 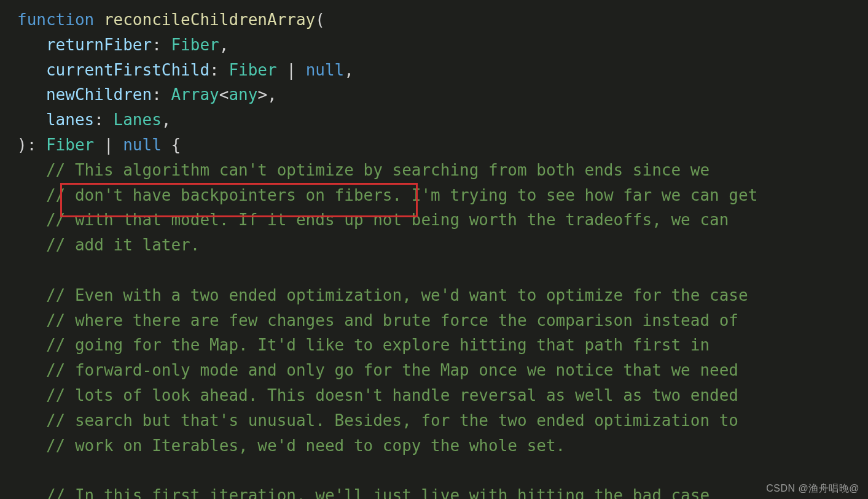 What do you see at coordinates (99, 45) in the screenshot?
I see `param-returnFiber: returnFiber` at bounding box center [99, 45].